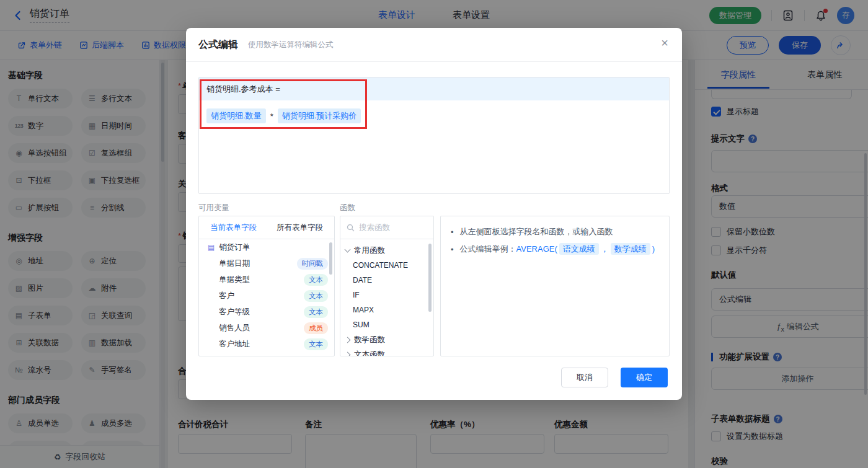 The width and height of the screenshot is (868, 468). Describe the element at coordinates (267, 247) in the screenshot. I see `tree-root-form: ▤ 销货订单` at that location.